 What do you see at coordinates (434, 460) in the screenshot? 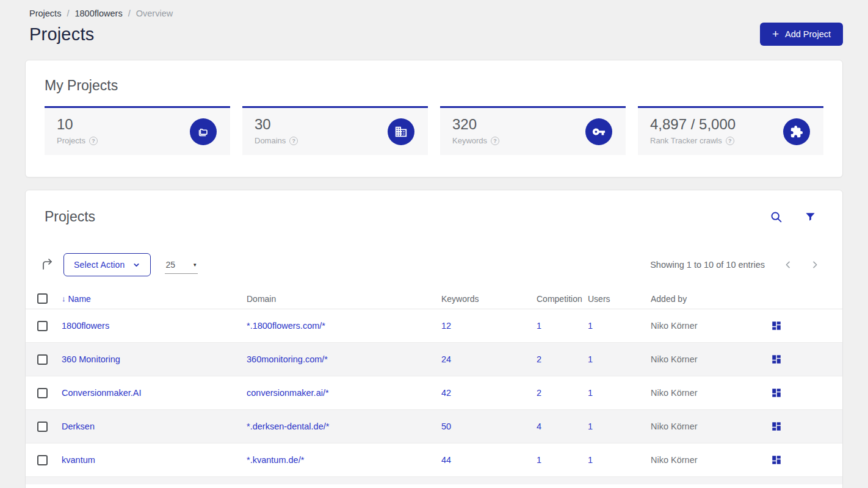
I see `table-row: kvantum *.kvantum.de/* 44 1 1 Niko Körne…` at bounding box center [434, 460].